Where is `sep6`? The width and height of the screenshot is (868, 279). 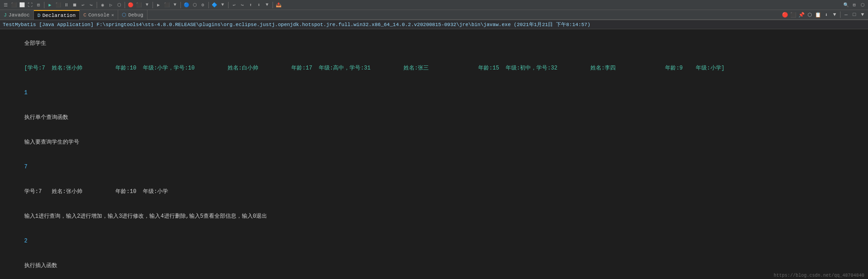 sep6 is located at coordinates (209, 5).